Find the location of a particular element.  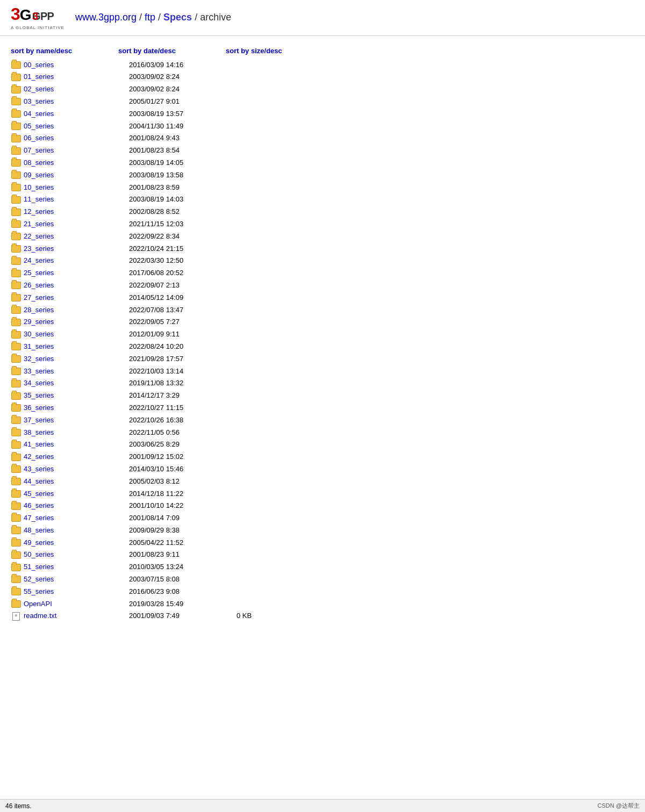

breadcrumb-specs: Specs is located at coordinates (177, 17).